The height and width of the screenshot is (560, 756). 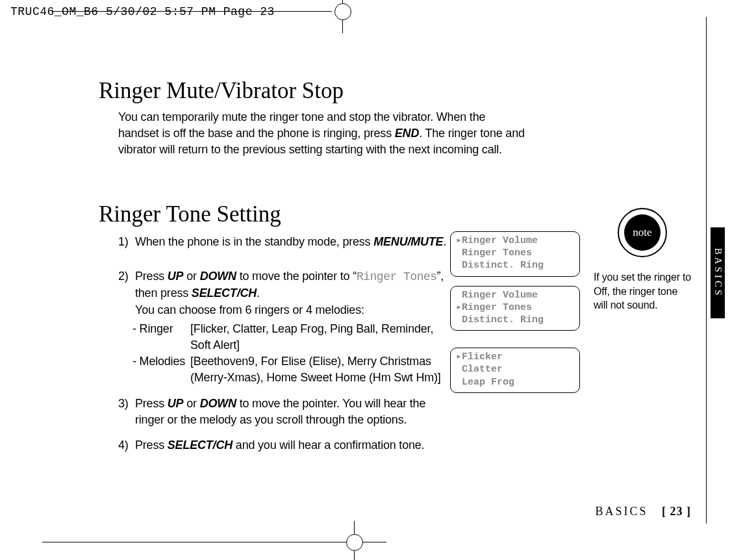 What do you see at coordinates (515, 357) in the screenshot?
I see `lcd-line: ▸Flicker` at bounding box center [515, 357].